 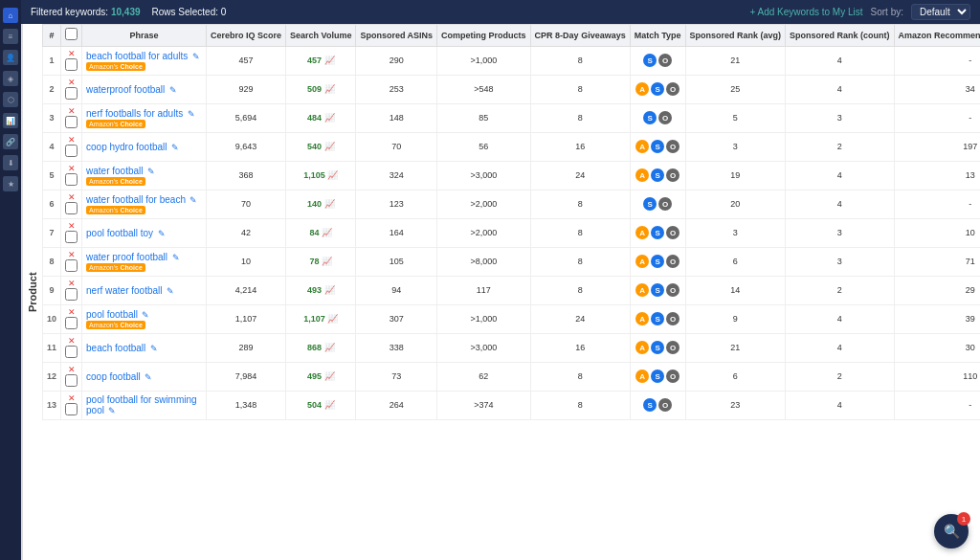 What do you see at coordinates (137, 56) in the screenshot?
I see `phrase-link: beach football for adults` at bounding box center [137, 56].